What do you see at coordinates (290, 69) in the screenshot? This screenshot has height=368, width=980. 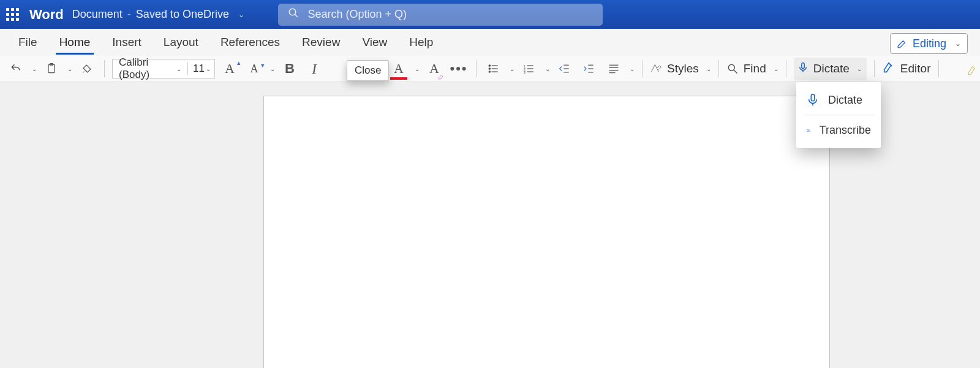 I see `bold-button: B` at bounding box center [290, 69].